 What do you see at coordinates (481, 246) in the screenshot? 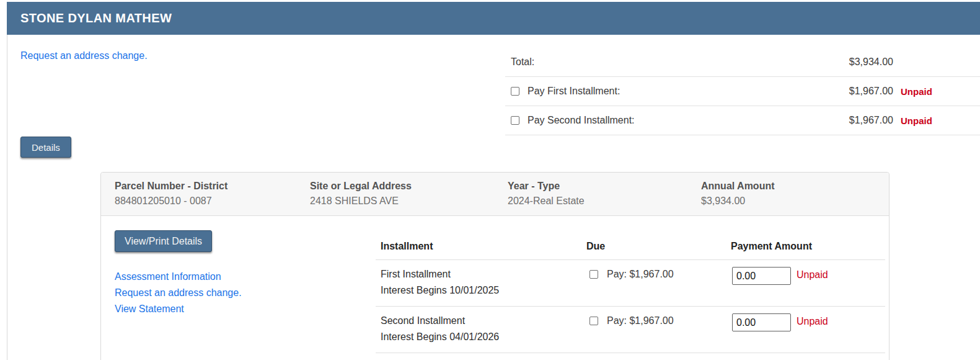
I see `installment-column-header: Installment` at bounding box center [481, 246].